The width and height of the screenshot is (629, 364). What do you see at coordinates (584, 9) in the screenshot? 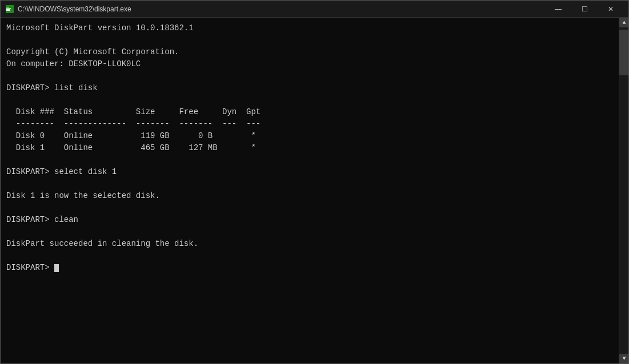
I see `maximize-button: ☐` at bounding box center [584, 9].